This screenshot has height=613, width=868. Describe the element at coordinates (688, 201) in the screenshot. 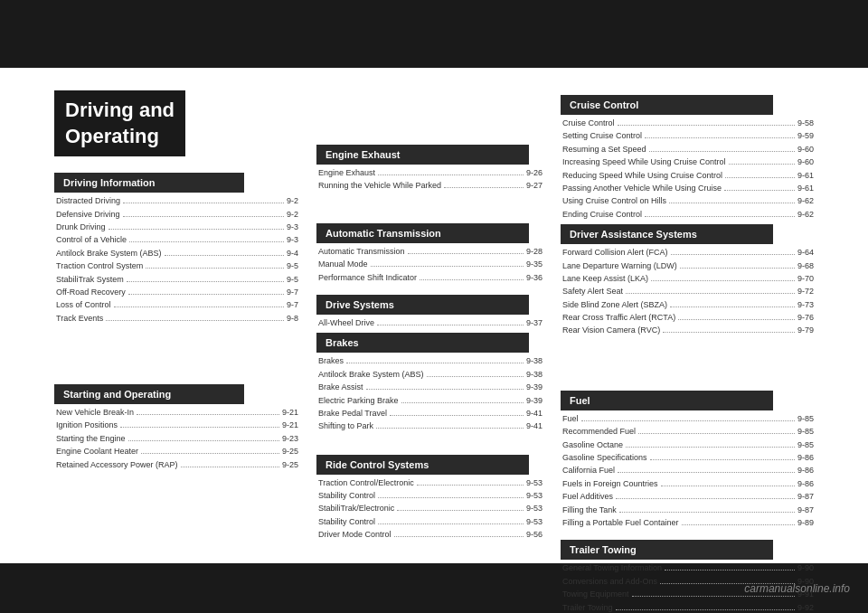

I see `list-item: Using Cruise Control on Hills 9-62` at that location.